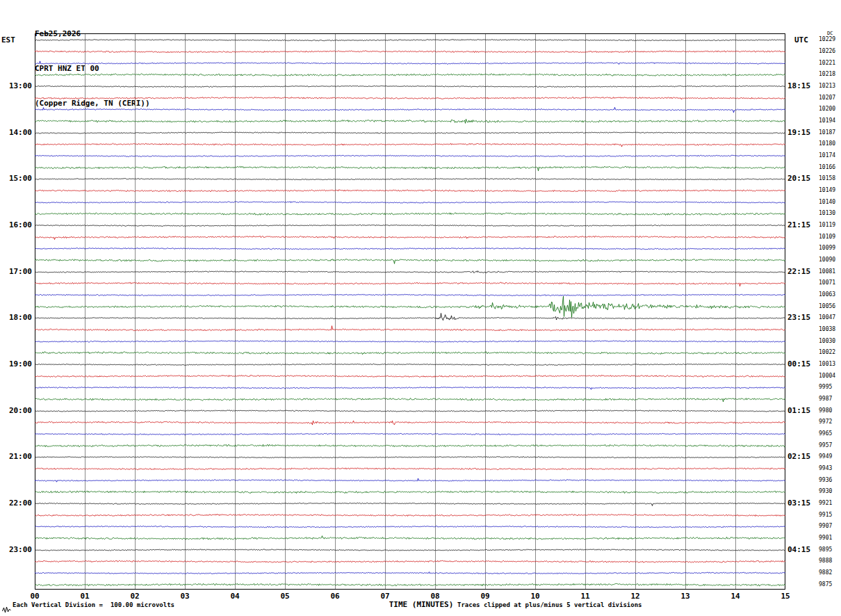 The height and width of the screenshot is (616, 841). I want to click on utc-time-label: 01:15, so click(799, 410).